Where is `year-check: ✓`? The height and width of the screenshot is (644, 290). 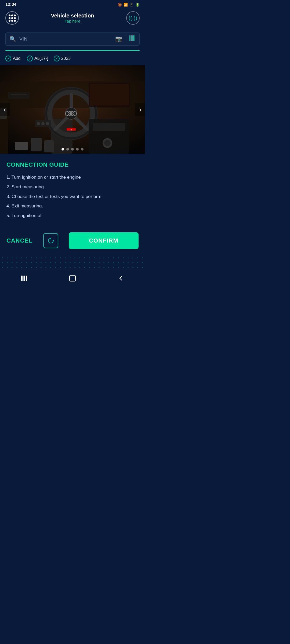
year-check: ✓ is located at coordinates (57, 58).